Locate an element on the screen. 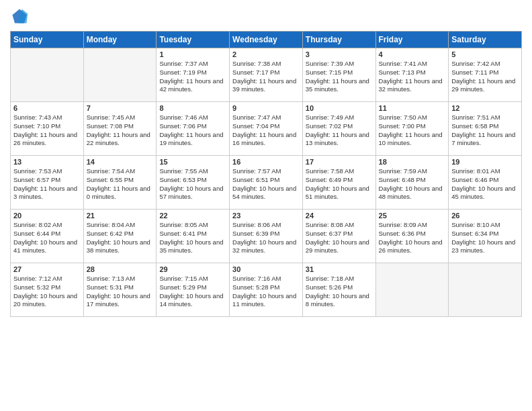 Image resolution: width=532 pixels, height=411 pixels. calendar-cell: 18Sunrise: 7:59 AMSunset: 6:48 PMDayligh… is located at coordinates (412, 183).